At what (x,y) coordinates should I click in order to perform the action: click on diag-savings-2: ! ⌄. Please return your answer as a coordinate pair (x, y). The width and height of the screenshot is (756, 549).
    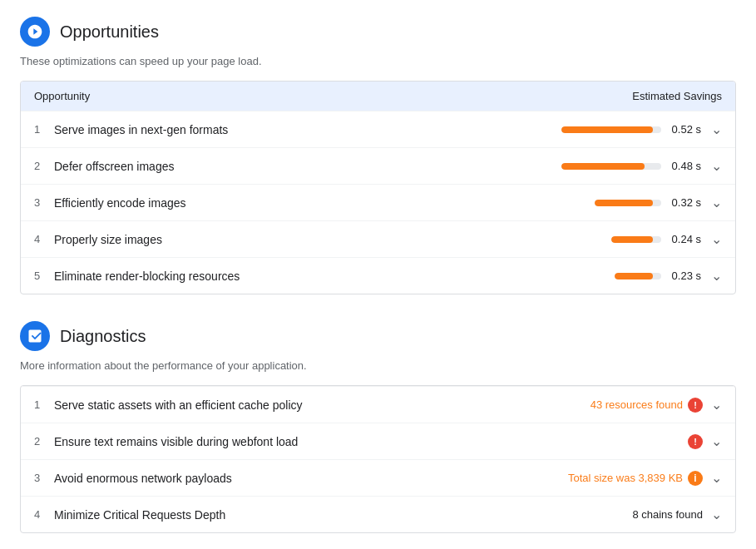
    Looking at the image, I should click on (614, 441).